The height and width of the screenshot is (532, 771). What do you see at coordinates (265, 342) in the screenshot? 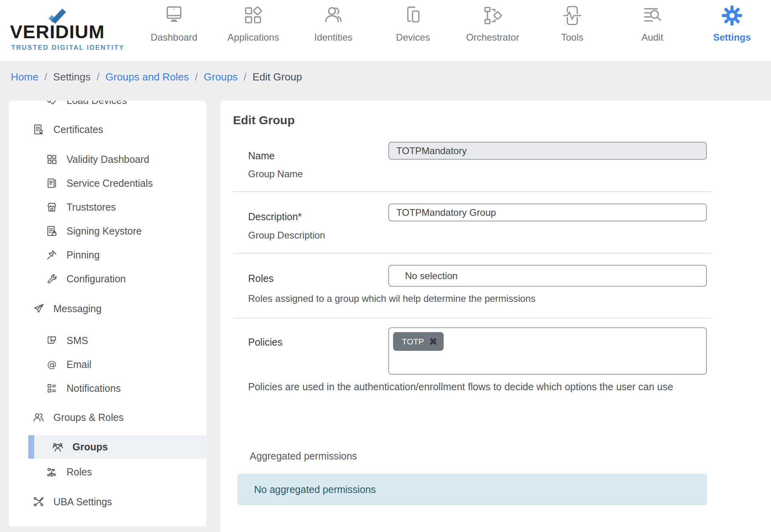
I see `policies-label: Policies` at bounding box center [265, 342].